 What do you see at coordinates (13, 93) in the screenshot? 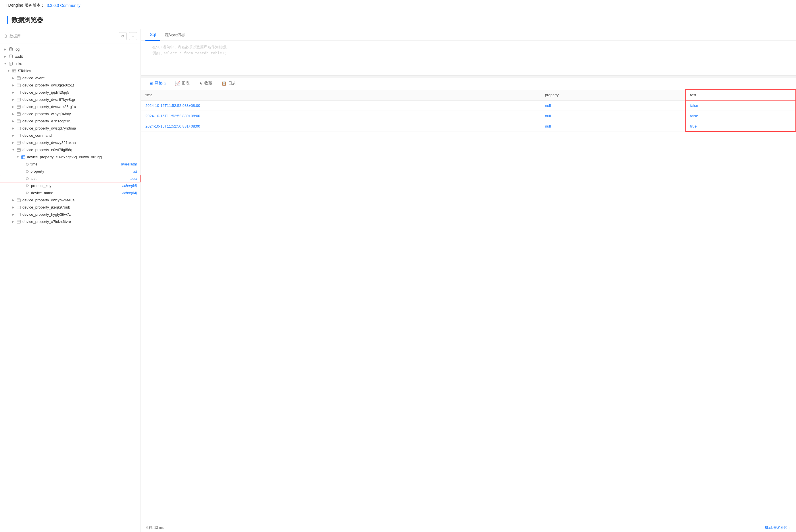
I see `tree-arrow-dp-ipjdi4t3qq5` at bounding box center [13, 93].